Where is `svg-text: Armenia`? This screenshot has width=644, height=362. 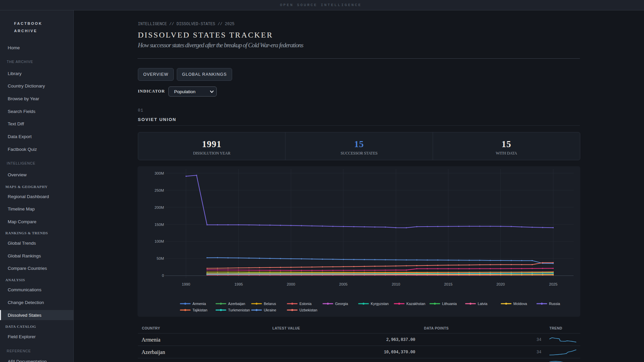 svg-text: Armenia is located at coordinates (199, 304).